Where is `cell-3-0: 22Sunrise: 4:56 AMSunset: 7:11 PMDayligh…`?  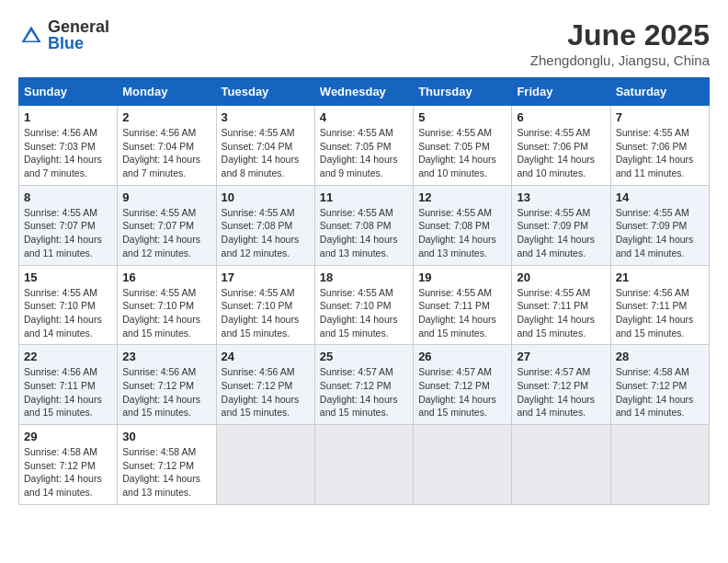 cell-3-0: 22Sunrise: 4:56 AMSunset: 7:11 PMDayligh… is located at coordinates (68, 385).